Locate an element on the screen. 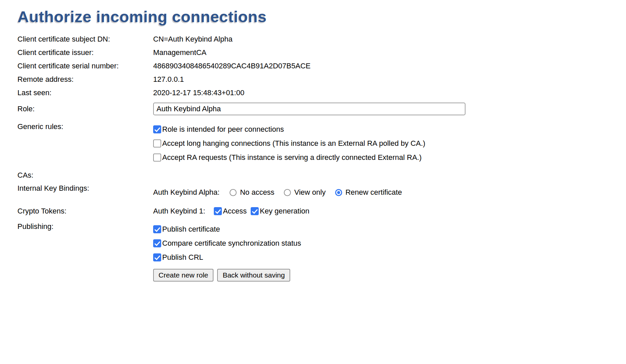 Image resolution: width=626 pixels, height=364 pixels. back-without-saving-button: Back without saving is located at coordinates (254, 275).